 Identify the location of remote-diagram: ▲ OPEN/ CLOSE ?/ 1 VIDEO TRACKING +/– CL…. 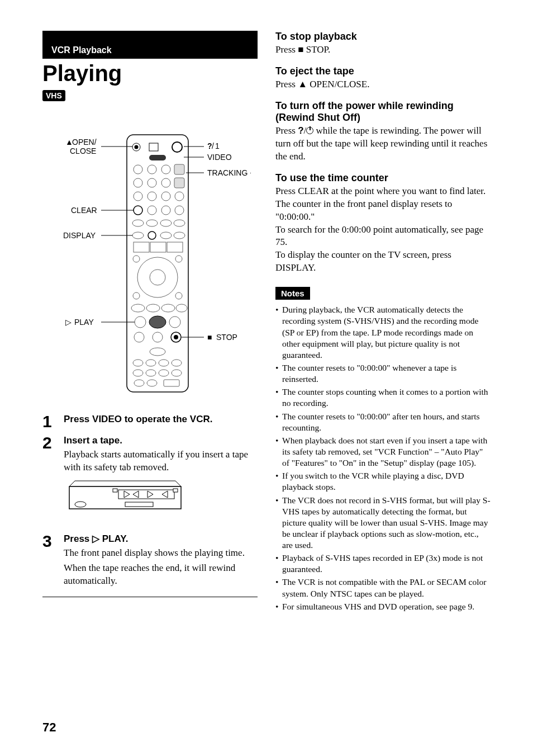
(150, 263).